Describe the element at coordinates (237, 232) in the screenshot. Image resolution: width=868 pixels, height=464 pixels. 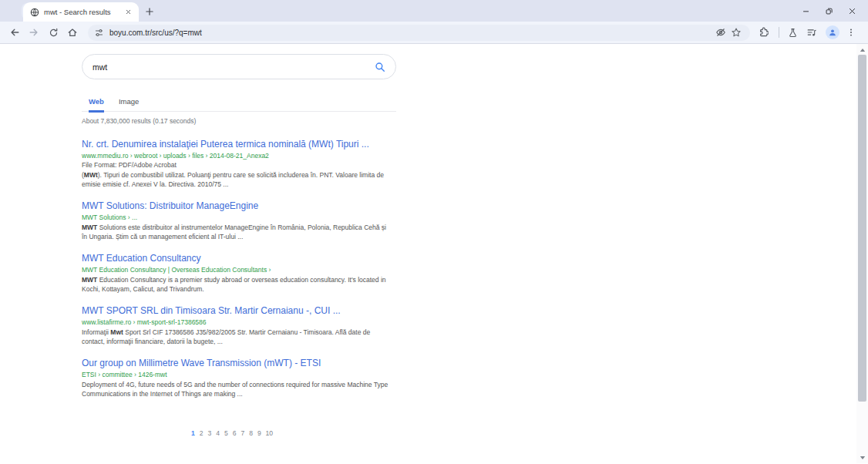
I see `result-snippet: MWT Solutions este distribuitor al instr…` at that location.